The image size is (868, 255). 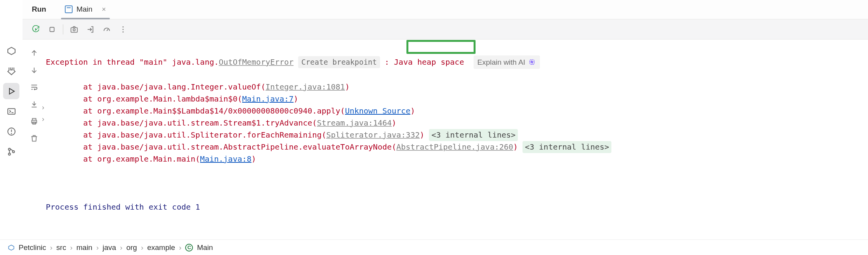 What do you see at coordinates (445, 10) in the screenshot?
I see `run-tool-tab-strip: Run Main ×` at bounding box center [445, 10].